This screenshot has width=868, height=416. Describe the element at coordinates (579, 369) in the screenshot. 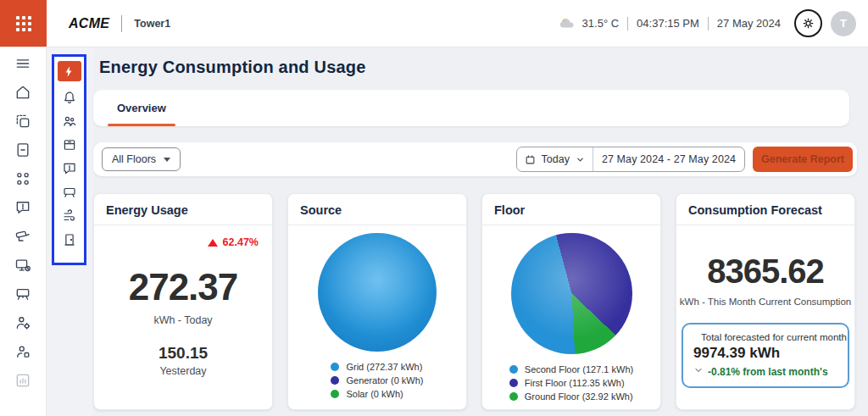

I see `legend-label: Second Floor (127.1 kWh)` at that location.